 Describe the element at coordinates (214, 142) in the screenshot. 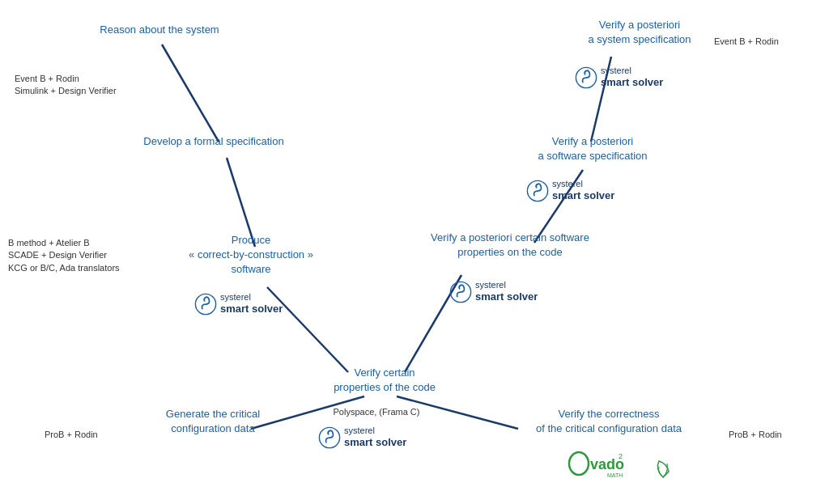

I see `develop-node: Develop a formal specification` at that location.